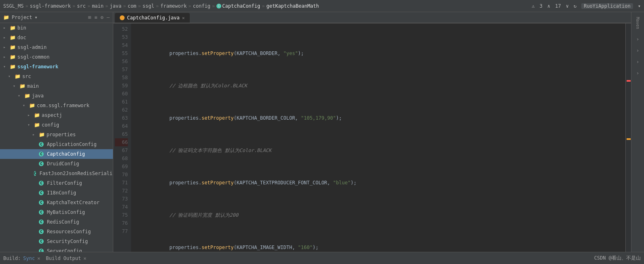  I want to click on sidebar-item-bin: 📁 bin, so click(57, 28).